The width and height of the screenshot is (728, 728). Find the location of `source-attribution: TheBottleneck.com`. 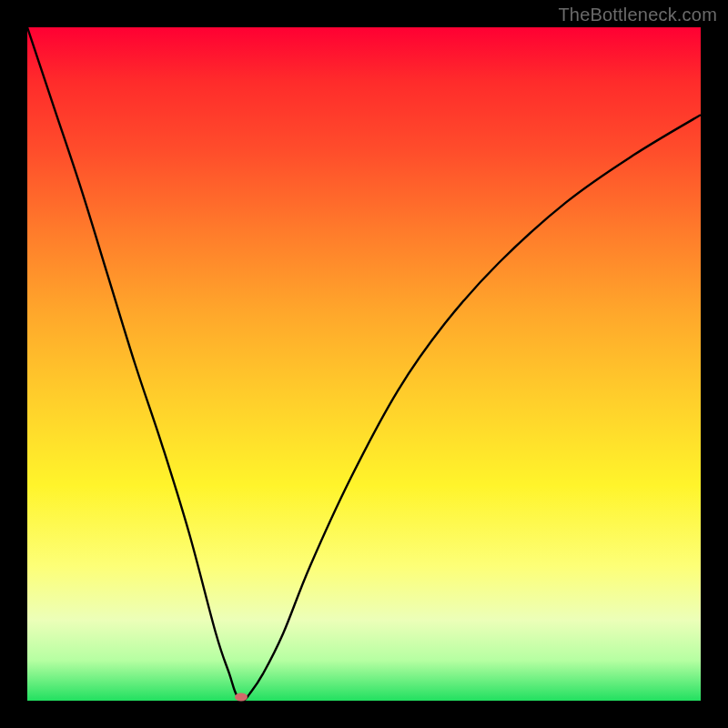

source-attribution: TheBottleneck.com is located at coordinates (637, 15).